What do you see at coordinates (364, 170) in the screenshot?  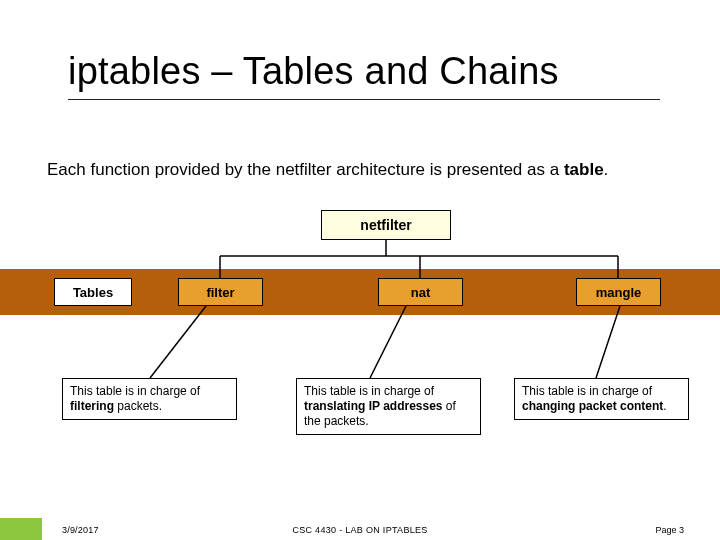 I see `subtitle: Each function provided by the netfilter …` at bounding box center [364, 170].